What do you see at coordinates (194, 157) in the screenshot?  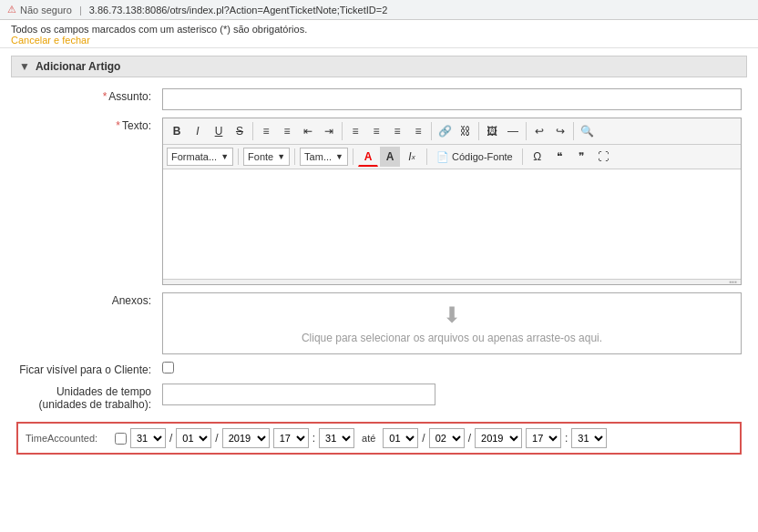 I see `format-label: Formata...` at bounding box center [194, 157].